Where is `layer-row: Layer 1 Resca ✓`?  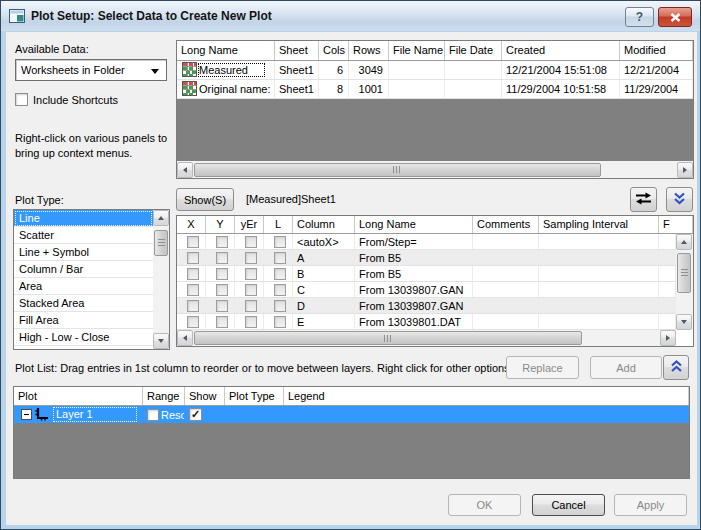 layer-row: Layer 1 Resca ✓ is located at coordinates (352, 414).